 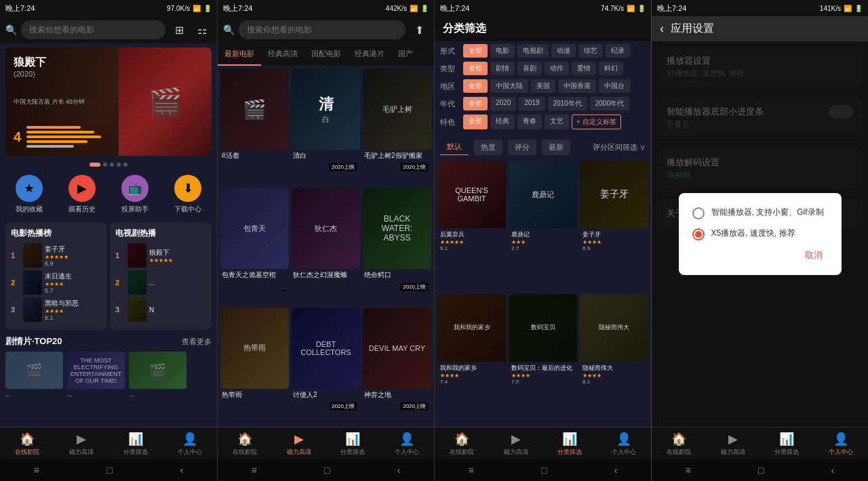 What do you see at coordinates (530, 68) in the screenshot?
I see `filter-tag-comedy: 喜剧` at bounding box center [530, 68].